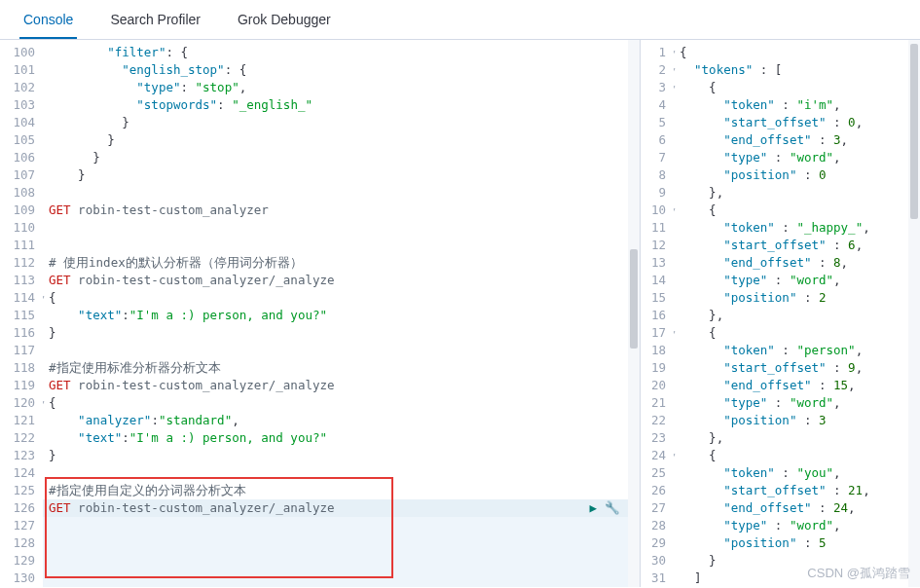 The height and width of the screenshot is (588, 920). Describe the element at coordinates (914, 131) in the screenshot. I see `right-thumb` at that location.